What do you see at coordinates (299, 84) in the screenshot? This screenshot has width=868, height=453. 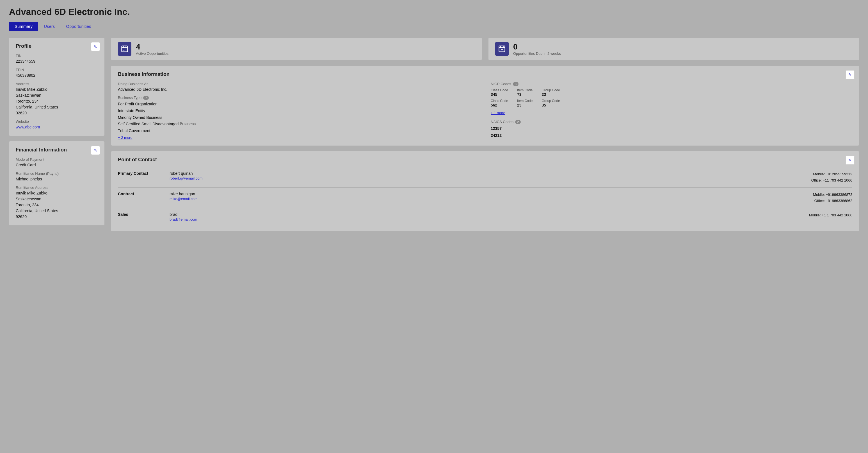 I see `dba-label: Doing Business As` at bounding box center [299, 84].